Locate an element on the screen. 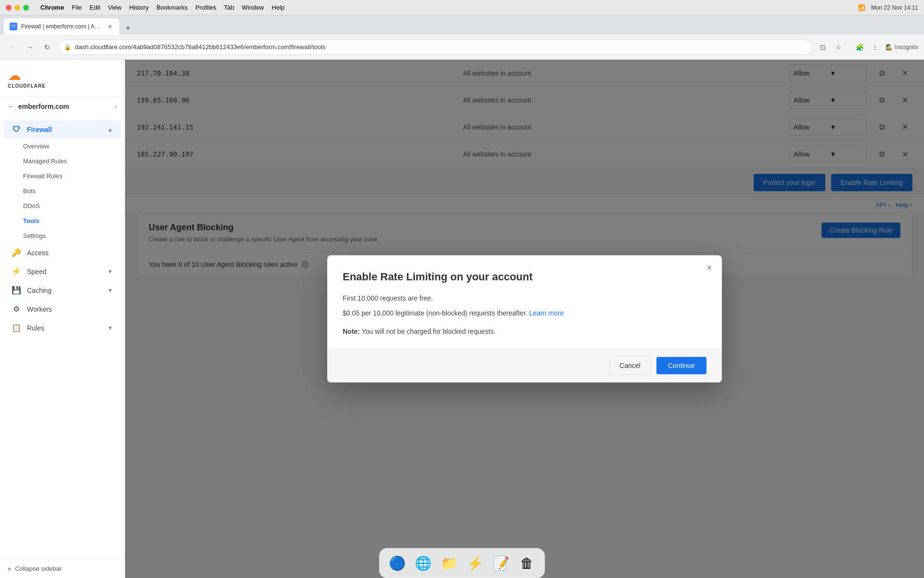  collapse-sidebar-label: Collapse sidebar is located at coordinates (38, 568).